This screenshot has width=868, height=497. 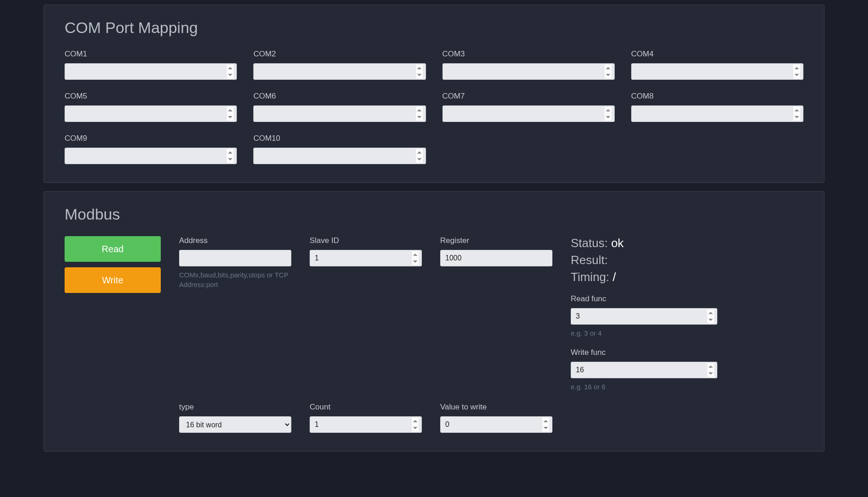 What do you see at coordinates (717, 65) in the screenshot?
I see `com-port-field: COM4` at bounding box center [717, 65].